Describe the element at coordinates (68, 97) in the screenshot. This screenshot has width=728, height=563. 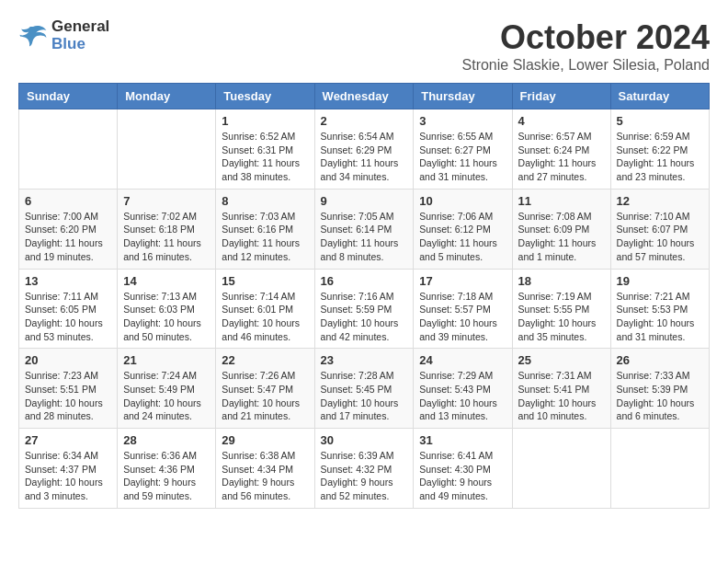
I see `weekday-header: Sunday` at that location.